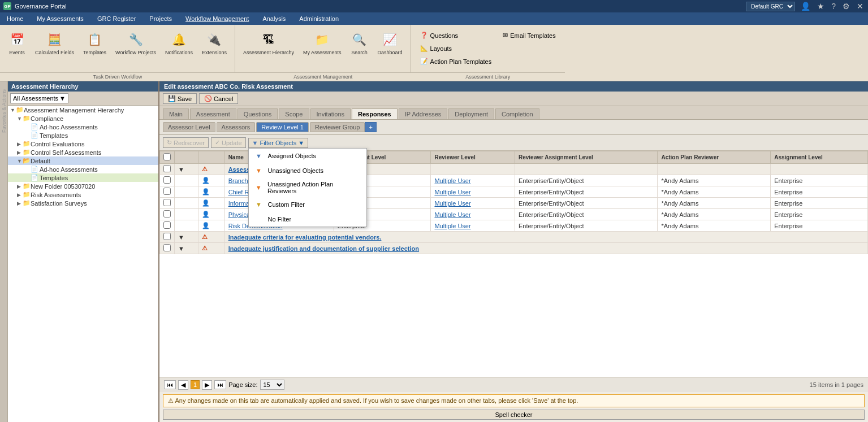 The width and height of the screenshot is (868, 422). What do you see at coordinates (83, 169) in the screenshot?
I see `tree-default-adhoc: 📄 Ad-hoc Assessments` at bounding box center [83, 169].